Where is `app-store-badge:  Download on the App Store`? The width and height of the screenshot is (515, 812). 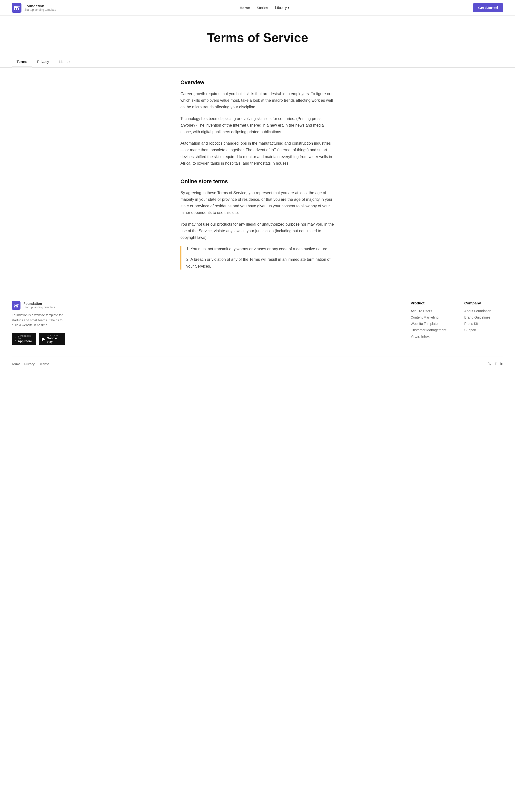 app-store-badge:  Download on the App Store is located at coordinates (24, 339).